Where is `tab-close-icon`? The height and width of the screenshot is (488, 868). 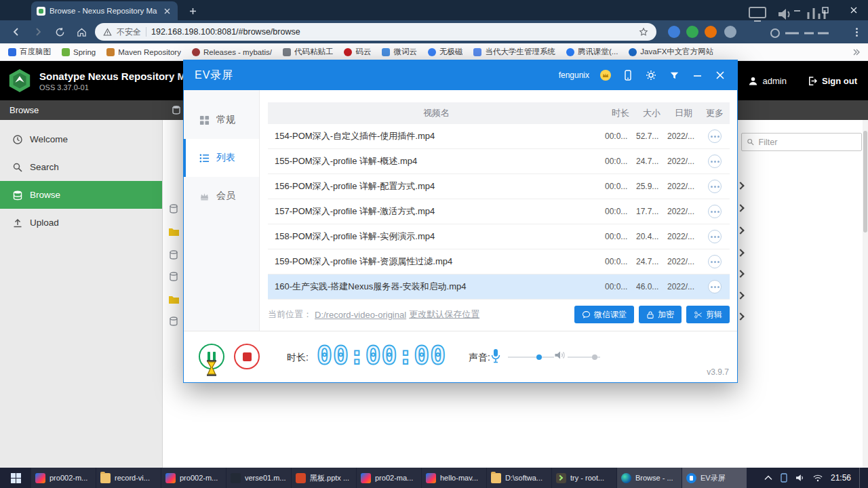 tab-close-icon is located at coordinates (167, 11).